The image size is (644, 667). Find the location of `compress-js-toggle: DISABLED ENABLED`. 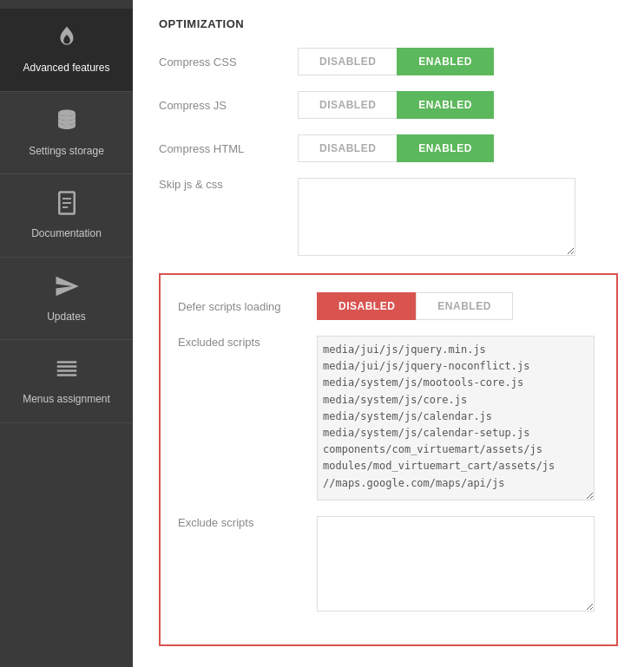

compress-js-toggle: DISABLED ENABLED is located at coordinates (396, 105).